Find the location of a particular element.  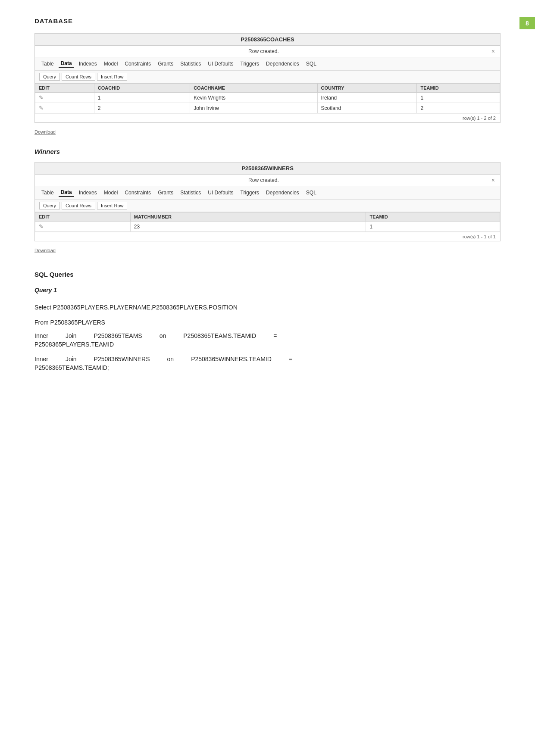

sql-condition2: P2508365WINNERS.TEAMID is located at coordinates (231, 359).